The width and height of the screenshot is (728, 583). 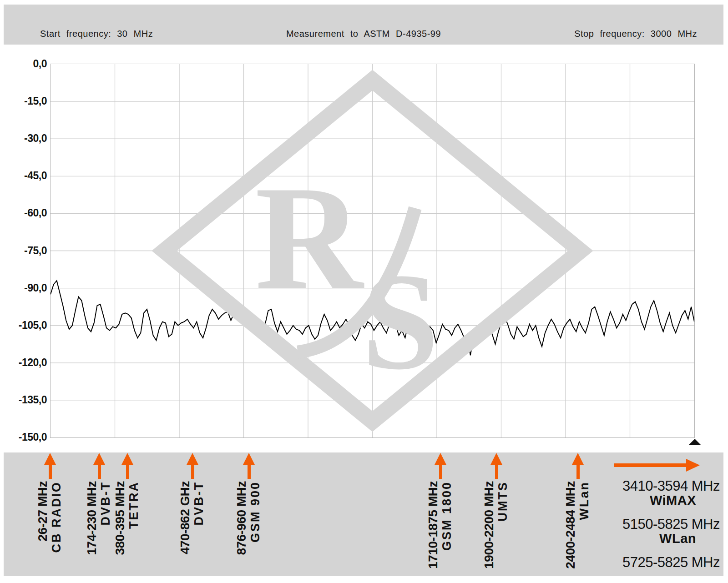 I want to click on y-tick-label: 0,0, so click(x=24, y=64).